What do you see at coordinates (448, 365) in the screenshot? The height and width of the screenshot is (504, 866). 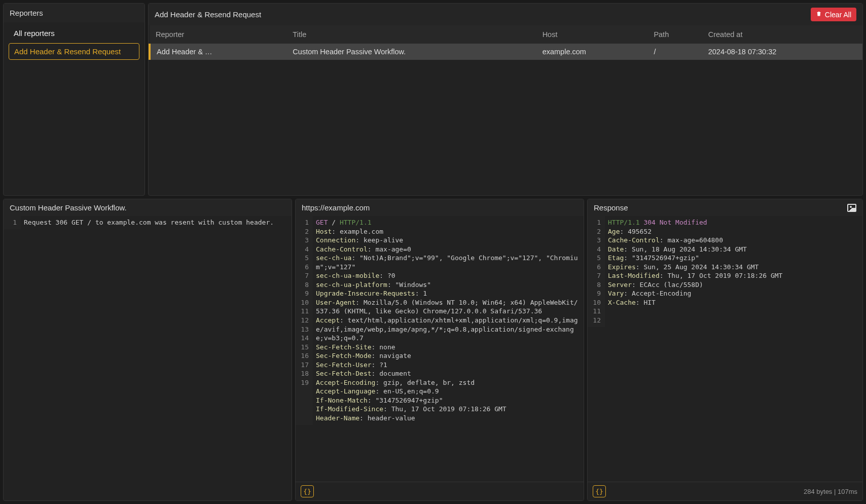 I see `code-line: Sec-Fetch-User: ?1` at bounding box center [448, 365].